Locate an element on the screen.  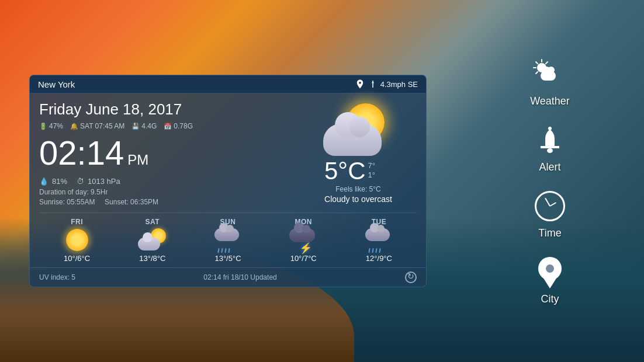
fri-temp: 10°/6°C is located at coordinates (77, 258).